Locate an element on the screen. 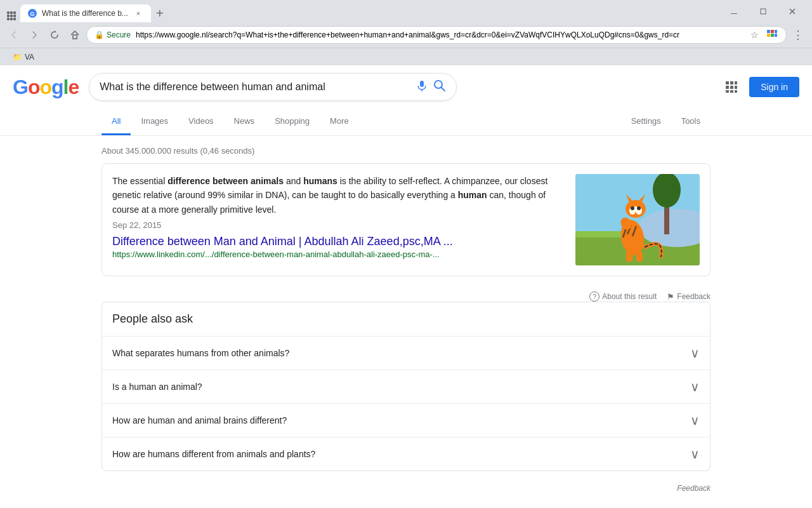 This screenshot has height=508, width=812. chevron-down-icon-1: ∨ is located at coordinates (695, 387).